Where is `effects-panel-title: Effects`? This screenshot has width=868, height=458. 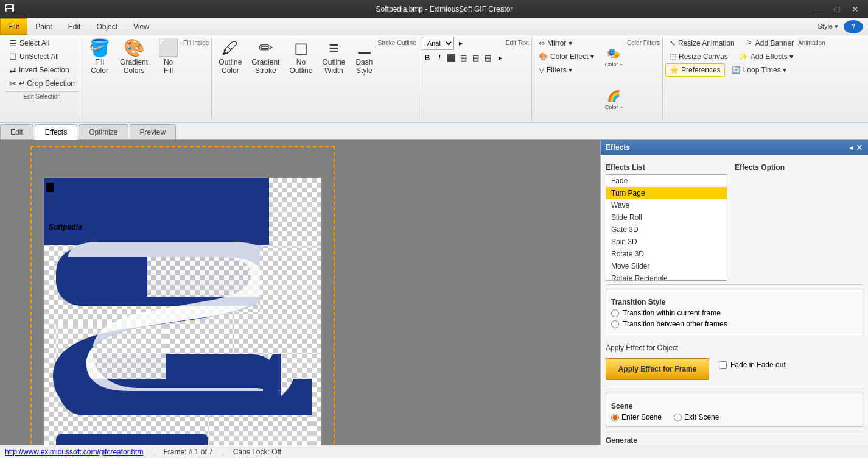 effects-panel-title: Effects is located at coordinates (618, 147).